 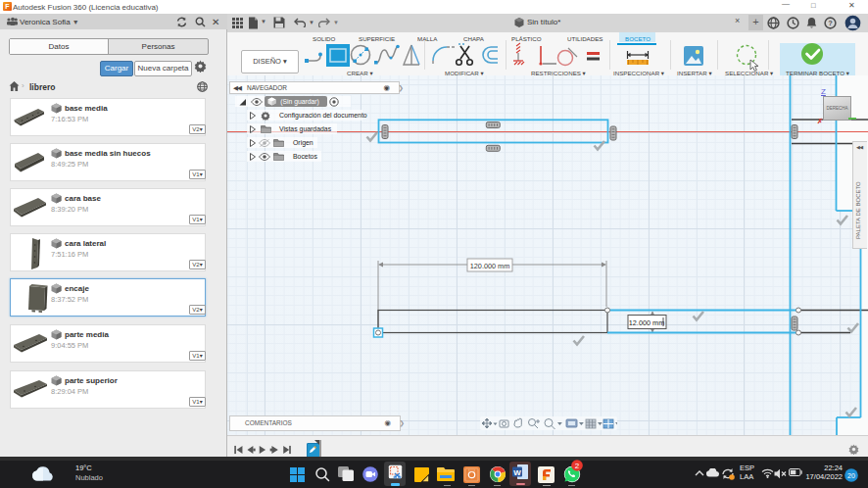 What do you see at coordinates (647, 323) in the screenshot?
I see `svg-text: 12.000 mm` at bounding box center [647, 323].